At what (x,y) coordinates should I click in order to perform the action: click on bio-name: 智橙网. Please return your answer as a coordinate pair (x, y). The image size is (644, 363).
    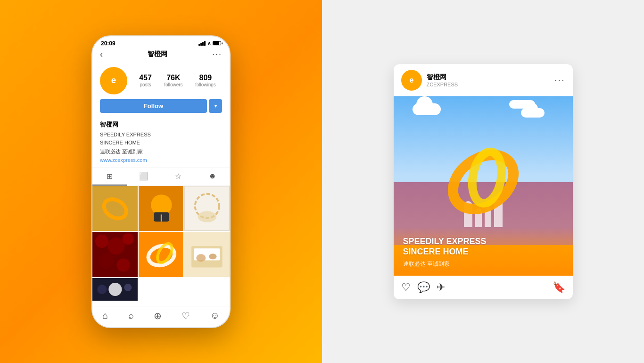
    Looking at the image, I should click on (161, 125).